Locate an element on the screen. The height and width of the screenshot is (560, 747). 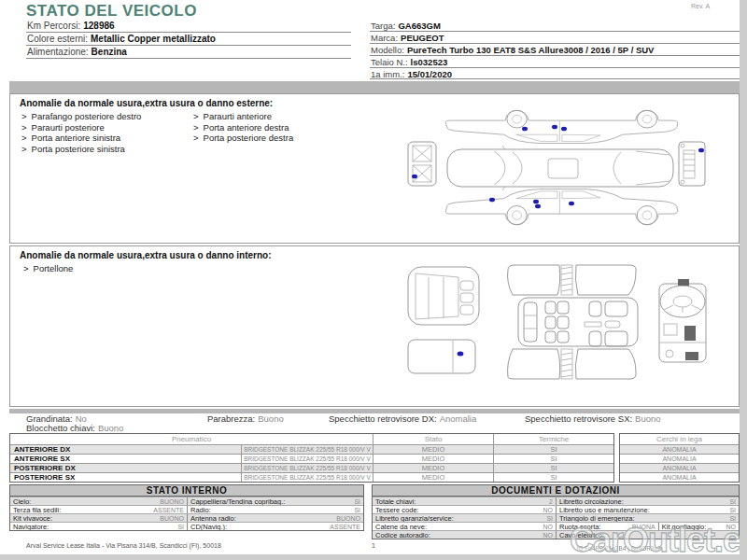
documenti-title: DOCUMENTI E DOTAZIONI is located at coordinates (556, 491).